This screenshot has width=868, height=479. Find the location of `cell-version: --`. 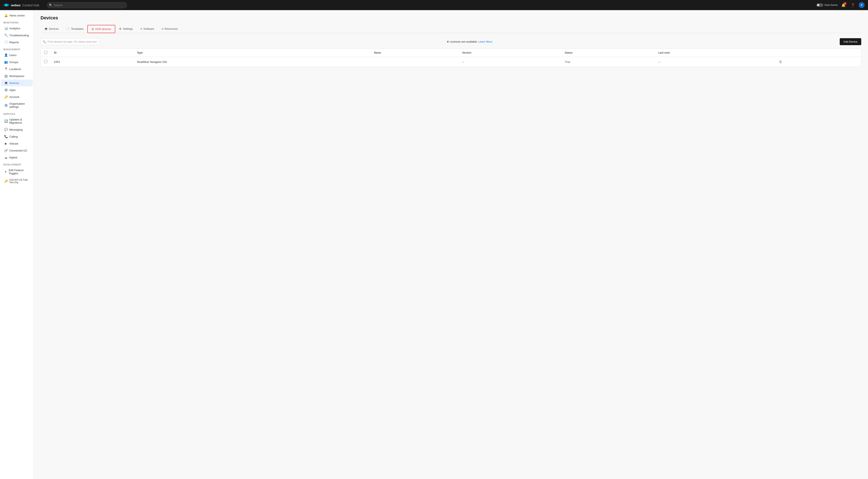

cell-version: -- is located at coordinates (510, 62).